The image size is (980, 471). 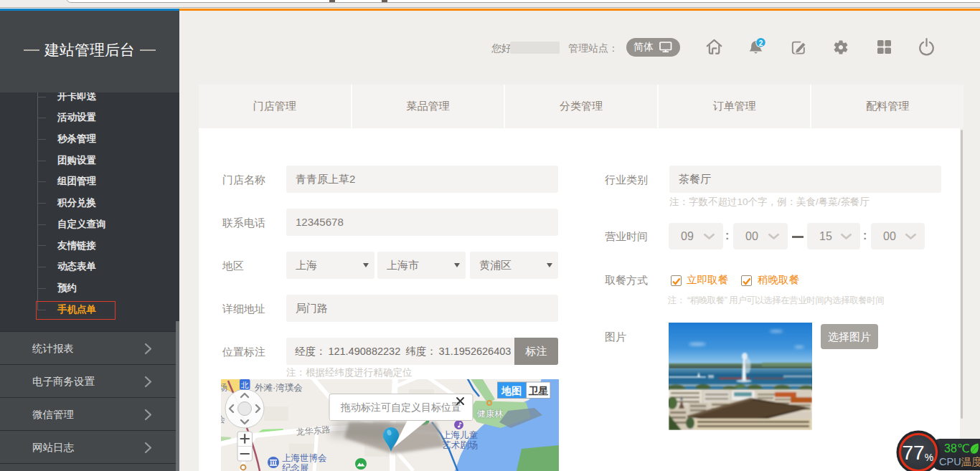 I want to click on svg-text: 上海儿童, so click(x=461, y=435).